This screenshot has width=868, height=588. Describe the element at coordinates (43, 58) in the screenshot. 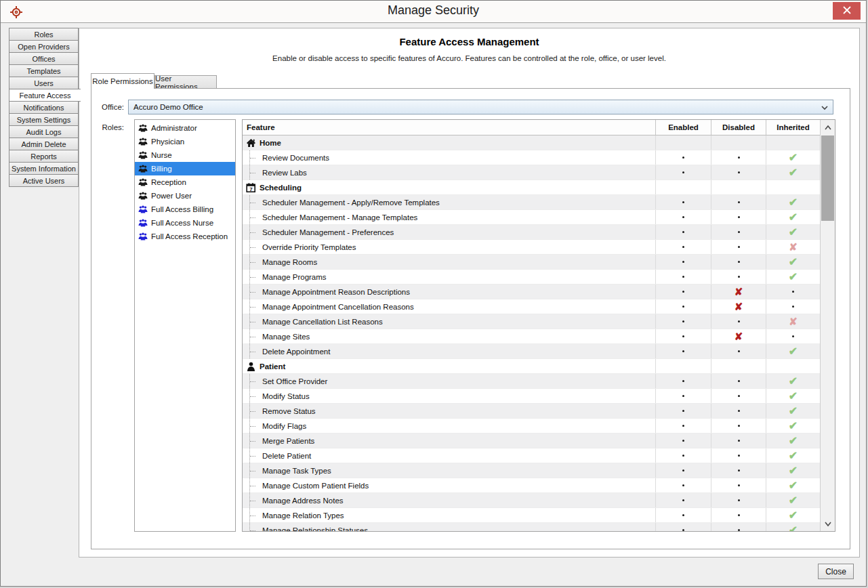

I see `sidebar-item-offices: Offices` at that location.